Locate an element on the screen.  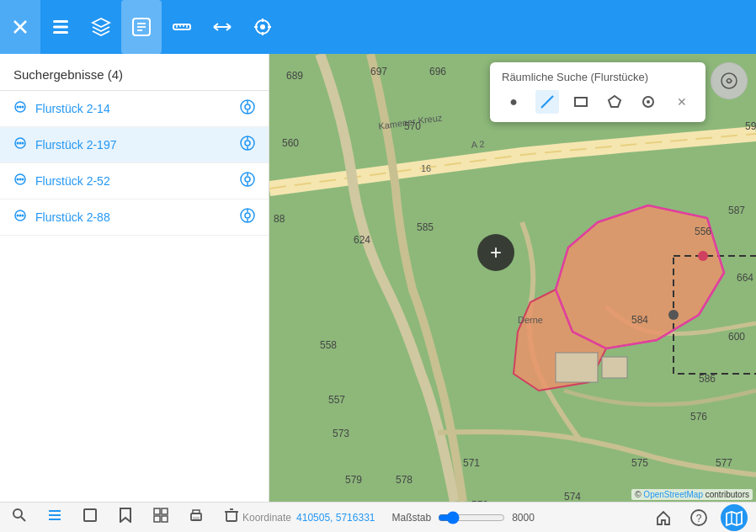
coord-label: Koordinate is located at coordinates (267, 518).